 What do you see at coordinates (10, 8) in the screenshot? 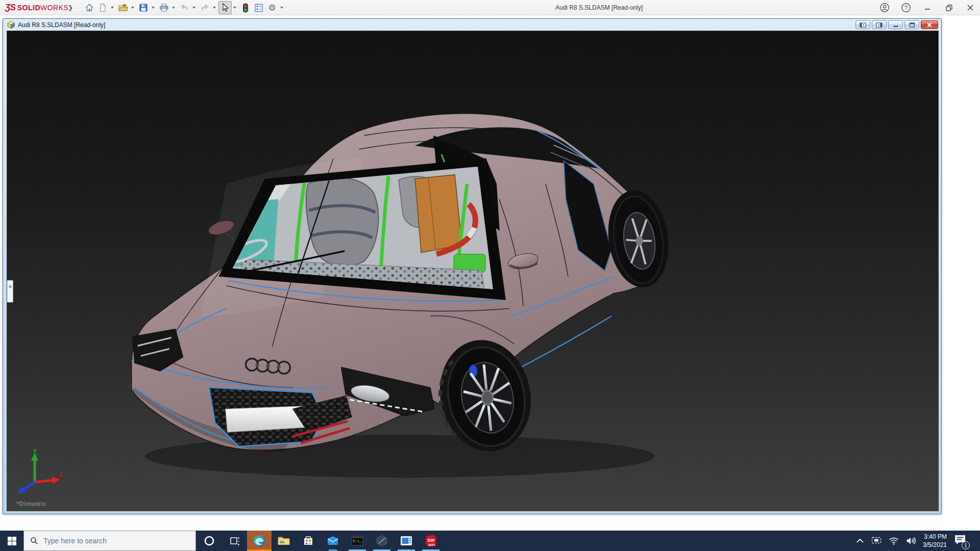
I see `solidworks-logo-mark: ƷS` at bounding box center [10, 8].